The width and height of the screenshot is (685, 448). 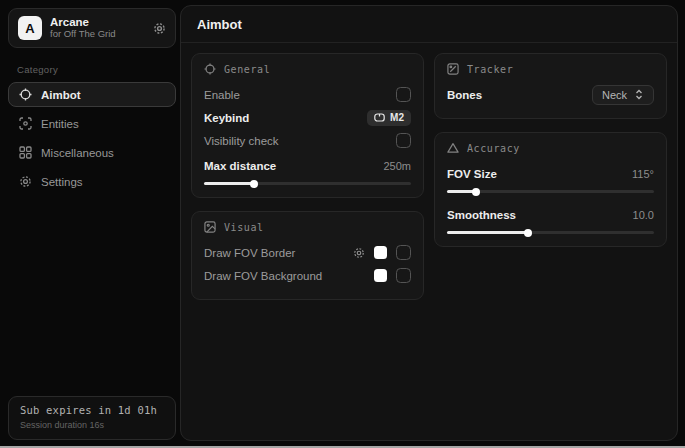 What do you see at coordinates (222, 95) in the screenshot?
I see `enable-label: Enable` at bounding box center [222, 95].